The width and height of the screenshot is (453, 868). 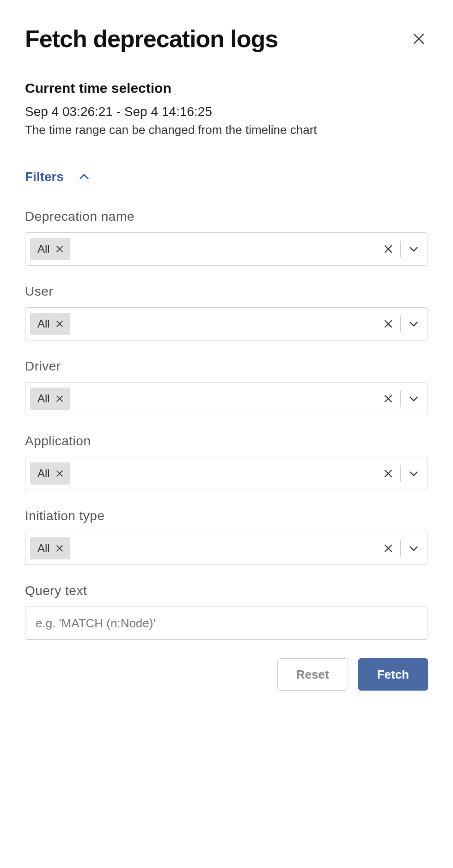 I want to click on filters-toggle: Filters, so click(x=226, y=177).